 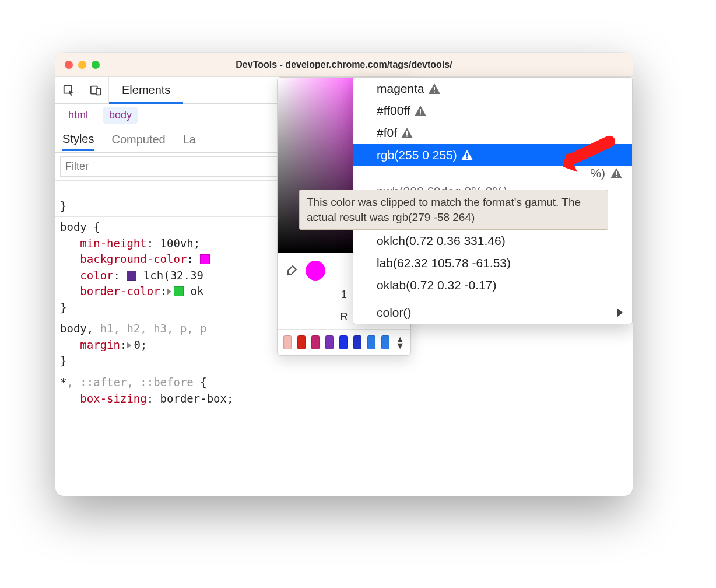 I want to click on prop-margin: margin, so click(x=100, y=345).